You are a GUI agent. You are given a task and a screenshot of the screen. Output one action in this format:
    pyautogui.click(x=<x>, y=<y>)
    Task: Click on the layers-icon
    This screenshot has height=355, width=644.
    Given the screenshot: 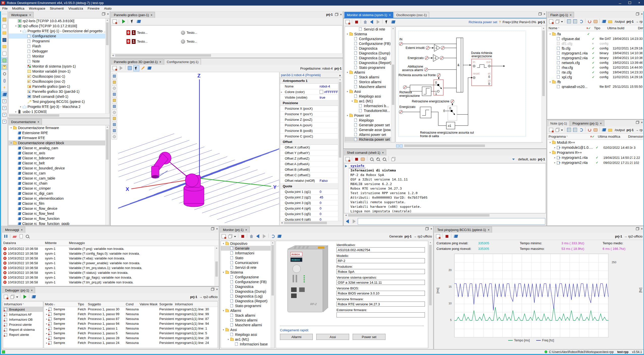 What is the action you would take?
    pyautogui.click(x=5, y=115)
    